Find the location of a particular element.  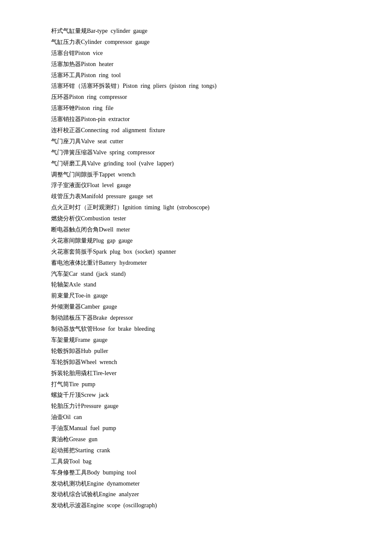

list-item: 压环器Piston ring compressor is located at coordinates (196, 97).